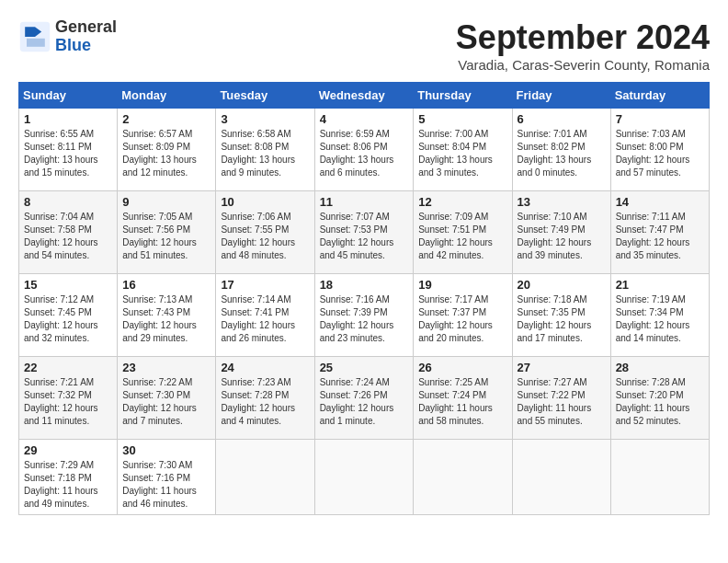 The height and width of the screenshot is (563, 728). Describe the element at coordinates (660, 319) in the screenshot. I see `day-info: Sunrise: 7:19 AMSunset: 7:34 PMDaylight:…` at that location.